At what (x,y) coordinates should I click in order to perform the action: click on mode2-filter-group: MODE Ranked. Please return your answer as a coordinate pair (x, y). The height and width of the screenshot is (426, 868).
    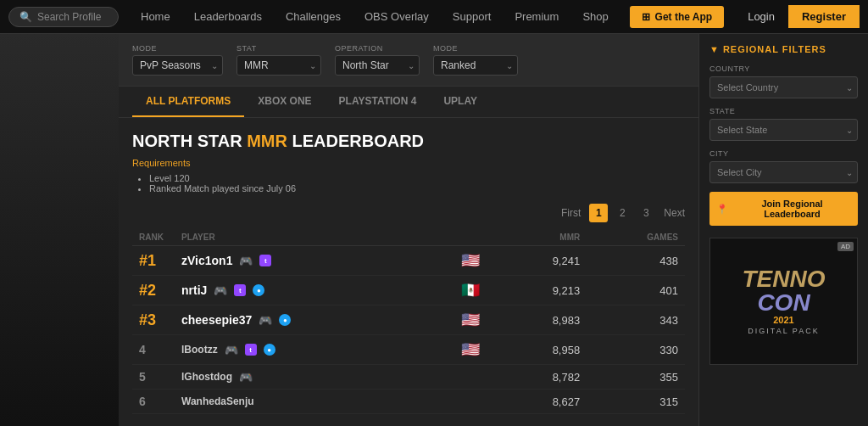
    Looking at the image, I should click on (476, 59).